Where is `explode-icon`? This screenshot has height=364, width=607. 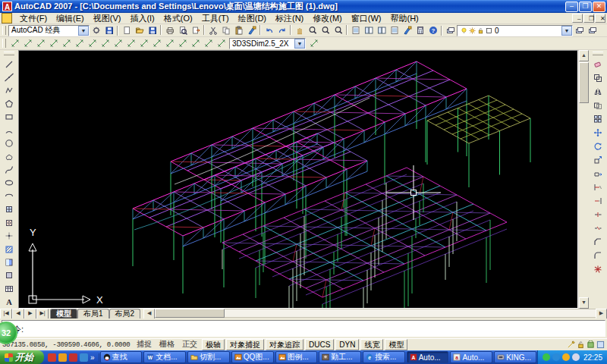
explode-icon is located at coordinates (598, 269).